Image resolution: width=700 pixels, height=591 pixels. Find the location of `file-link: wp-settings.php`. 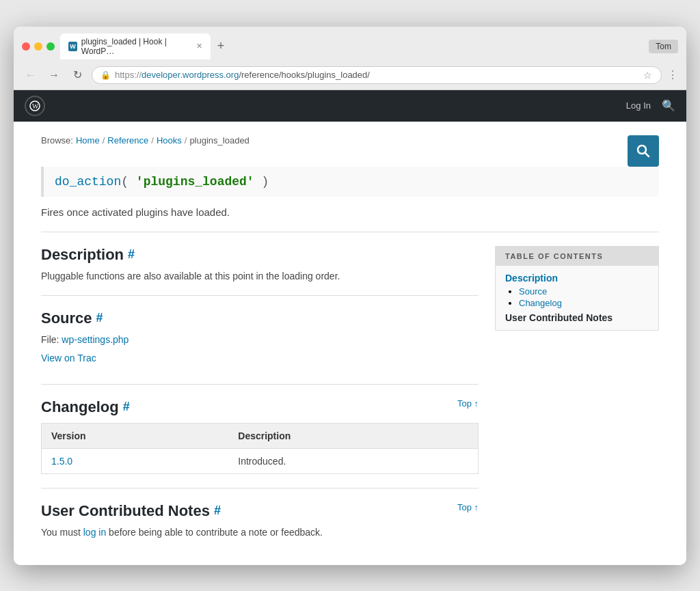

file-link: wp-settings.php is located at coordinates (95, 340).